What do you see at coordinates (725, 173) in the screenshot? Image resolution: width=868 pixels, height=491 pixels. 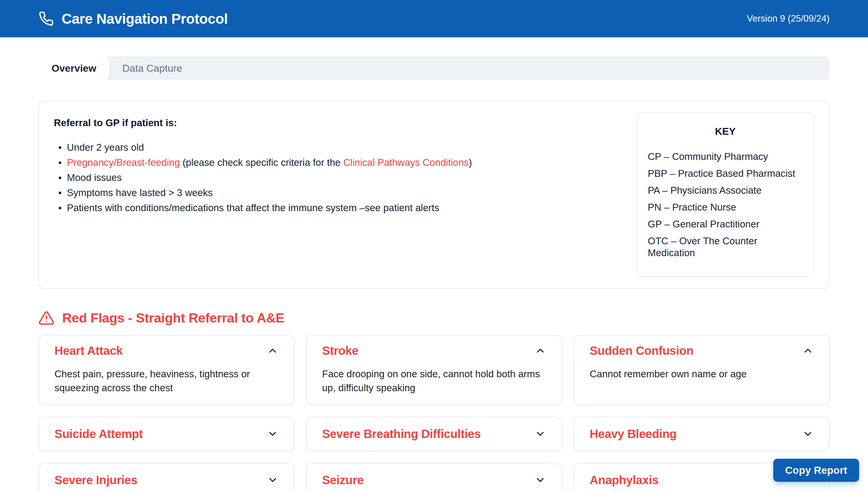 I see `key-item: PBP – Practice Based Pharmacist` at bounding box center [725, 173].